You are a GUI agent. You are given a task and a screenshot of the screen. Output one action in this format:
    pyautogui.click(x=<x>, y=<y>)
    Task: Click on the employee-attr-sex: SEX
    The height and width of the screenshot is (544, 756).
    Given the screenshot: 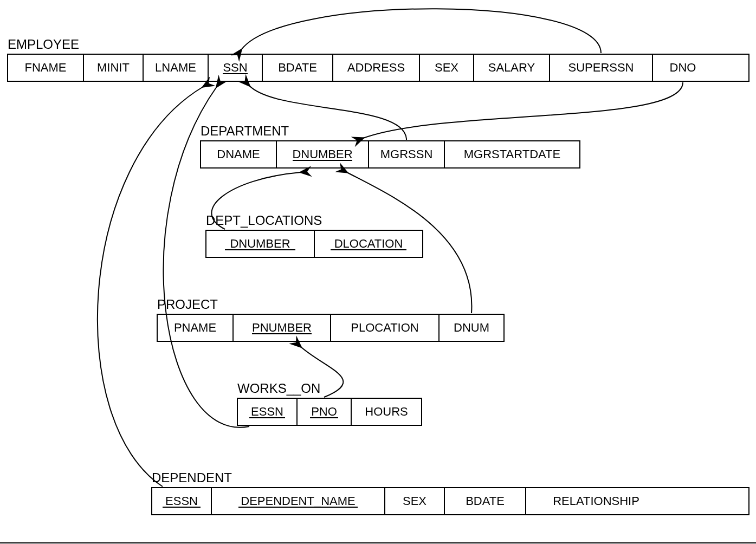 What is the action you would take?
    pyautogui.click(x=447, y=67)
    